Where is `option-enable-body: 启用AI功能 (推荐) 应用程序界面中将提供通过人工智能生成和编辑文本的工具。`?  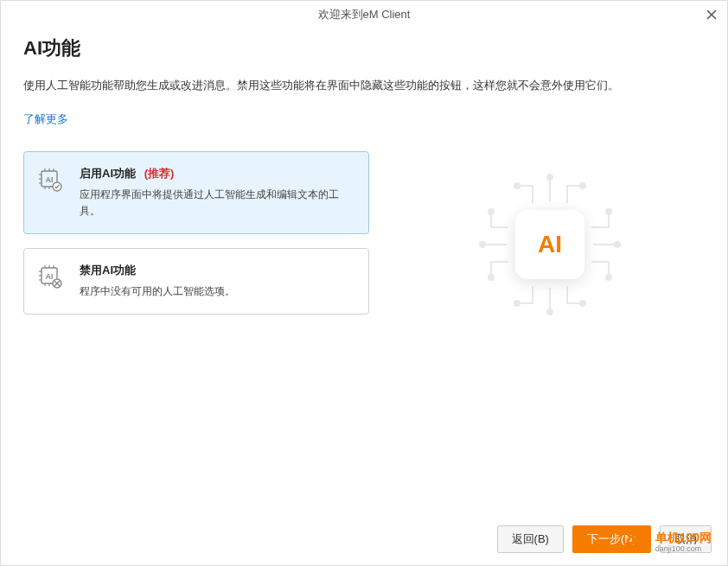 option-enable-body: 启用AI功能 (推荐) 应用程序界面中将提供通过人工智能生成和编辑文本的工具。 is located at coordinates (218, 193).